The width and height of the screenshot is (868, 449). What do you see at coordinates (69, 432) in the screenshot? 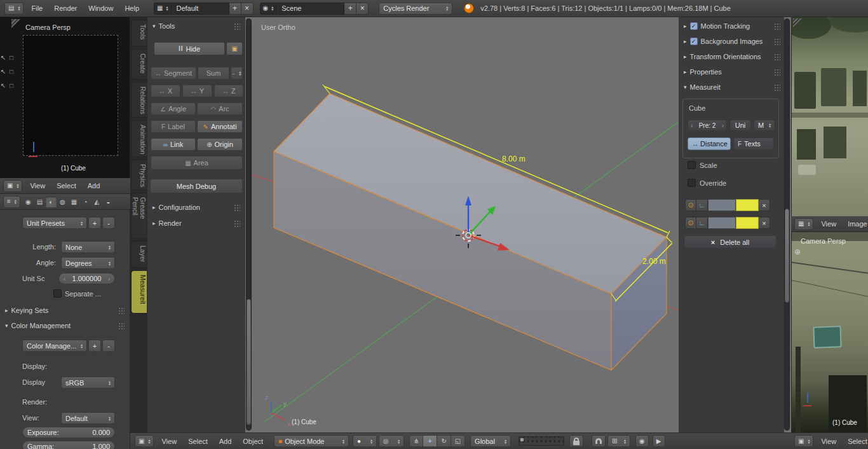
I see `exposure-field: Exposure:0.000` at bounding box center [69, 432].